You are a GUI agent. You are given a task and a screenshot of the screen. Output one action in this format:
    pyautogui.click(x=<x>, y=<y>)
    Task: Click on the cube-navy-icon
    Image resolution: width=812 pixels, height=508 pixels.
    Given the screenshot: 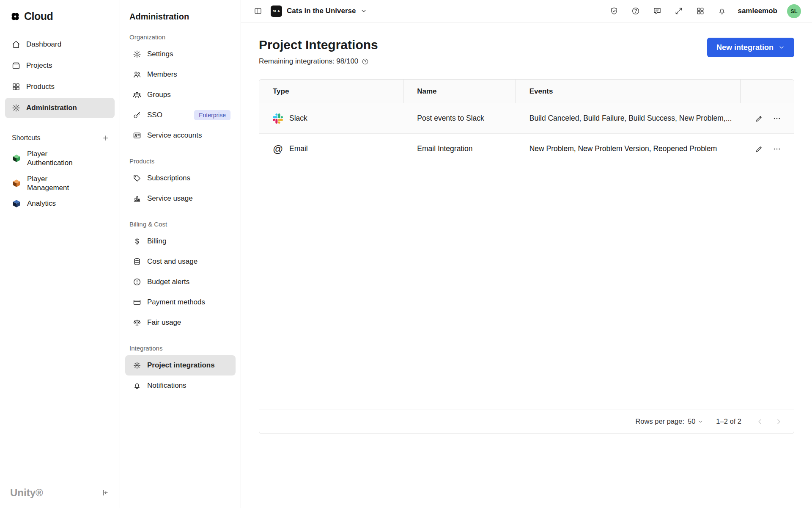 What is the action you would take?
    pyautogui.click(x=16, y=204)
    